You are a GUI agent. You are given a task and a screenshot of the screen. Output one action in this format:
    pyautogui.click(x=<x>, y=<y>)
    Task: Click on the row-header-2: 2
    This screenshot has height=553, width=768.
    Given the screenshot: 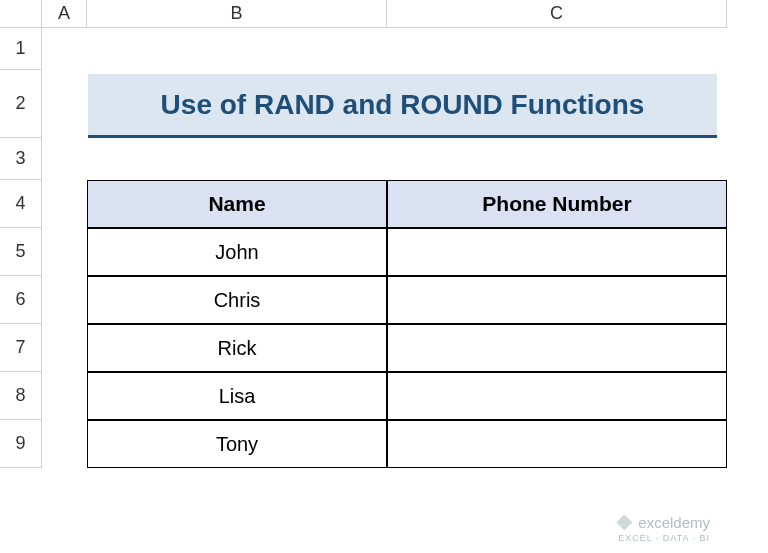 What is the action you would take?
    pyautogui.click(x=21, y=104)
    